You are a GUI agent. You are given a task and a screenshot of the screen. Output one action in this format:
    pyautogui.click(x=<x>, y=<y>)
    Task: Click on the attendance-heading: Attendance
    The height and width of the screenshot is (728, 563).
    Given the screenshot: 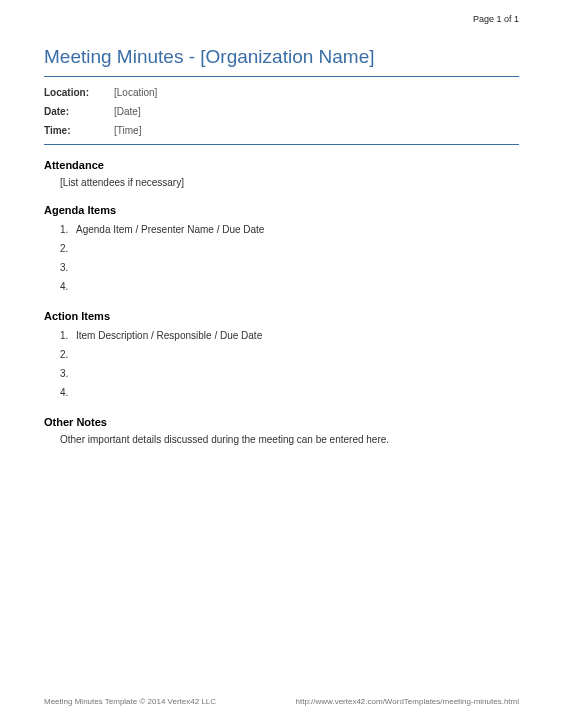 What is the action you would take?
    pyautogui.click(x=282, y=165)
    